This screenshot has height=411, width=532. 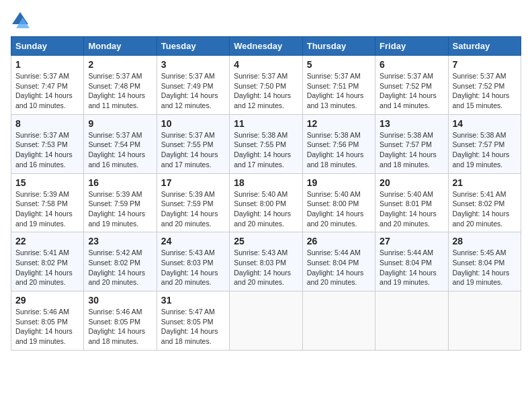 I want to click on week-row-5: 29 Sunrise: 5:46 AM Sunset: 8:05 PM Dayl…, so click(x=266, y=321).